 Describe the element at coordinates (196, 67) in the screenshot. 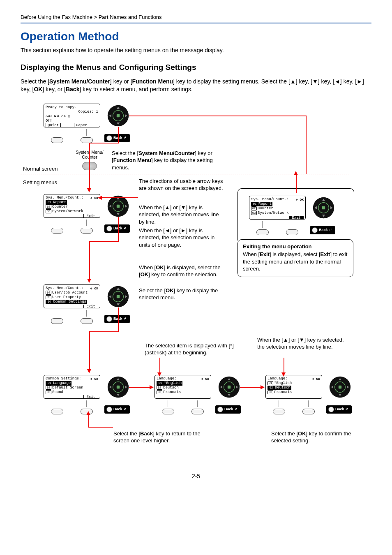

I see `section-subtitle: Displaying the Menus and Configuring Set…` at that location.